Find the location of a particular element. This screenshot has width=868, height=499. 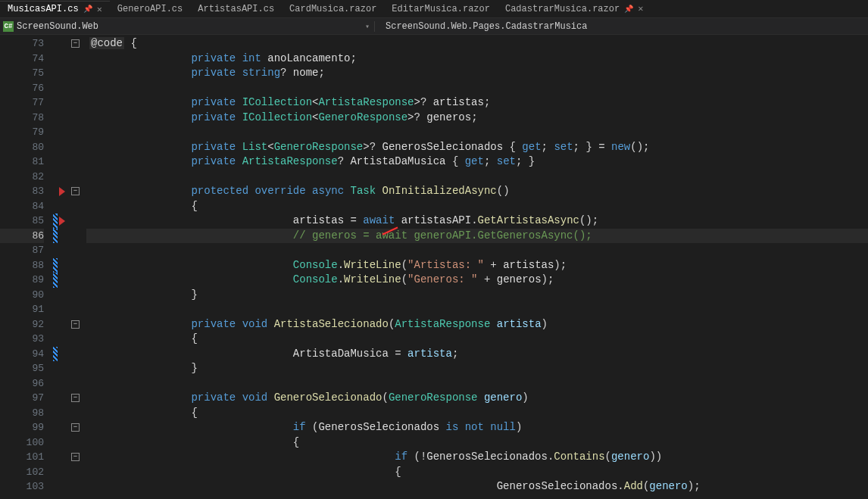

code-line: private ICollection<ArtistaResponse>? ar… is located at coordinates (477, 103).